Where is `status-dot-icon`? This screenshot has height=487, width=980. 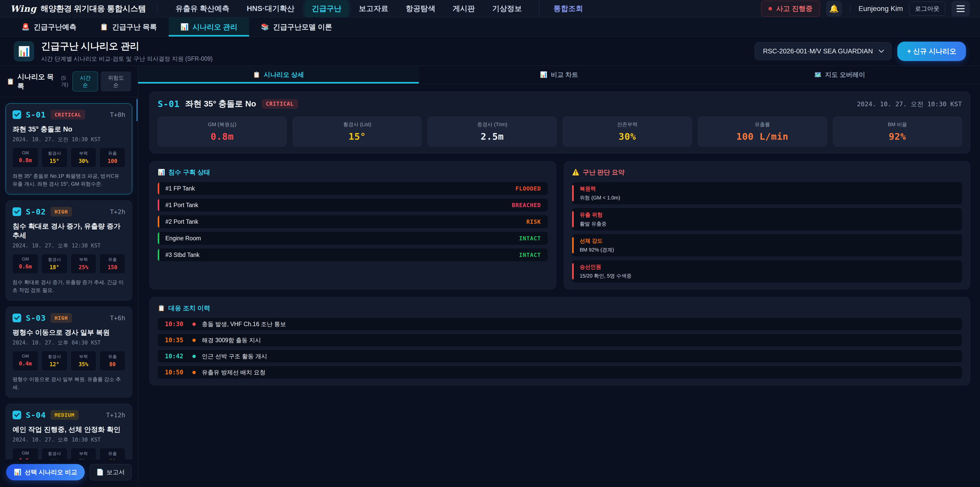
status-dot-icon is located at coordinates (770, 8).